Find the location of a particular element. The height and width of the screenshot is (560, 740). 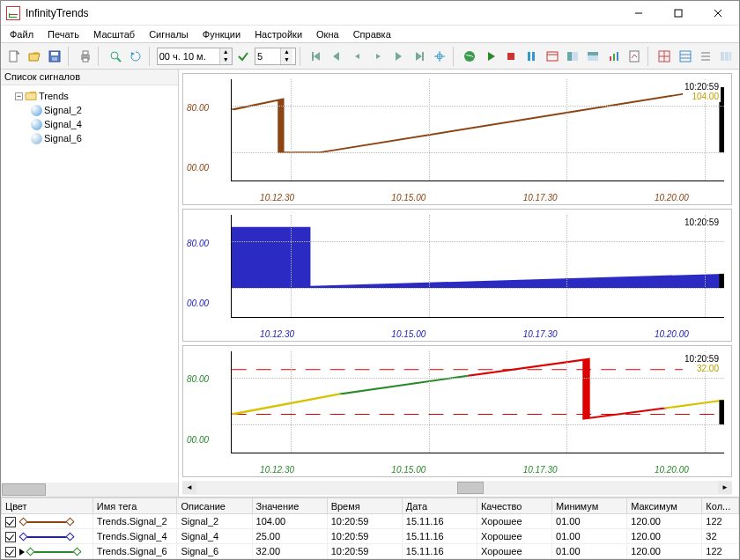

crosshair-icon is located at coordinates (439, 56).